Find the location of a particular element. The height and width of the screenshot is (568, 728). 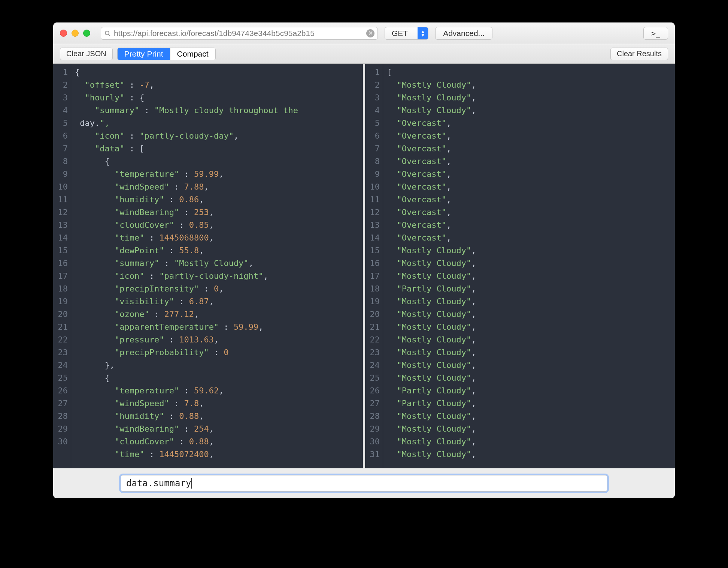

format-segmented-control: Pretty Print Compact is located at coordinates (166, 54).